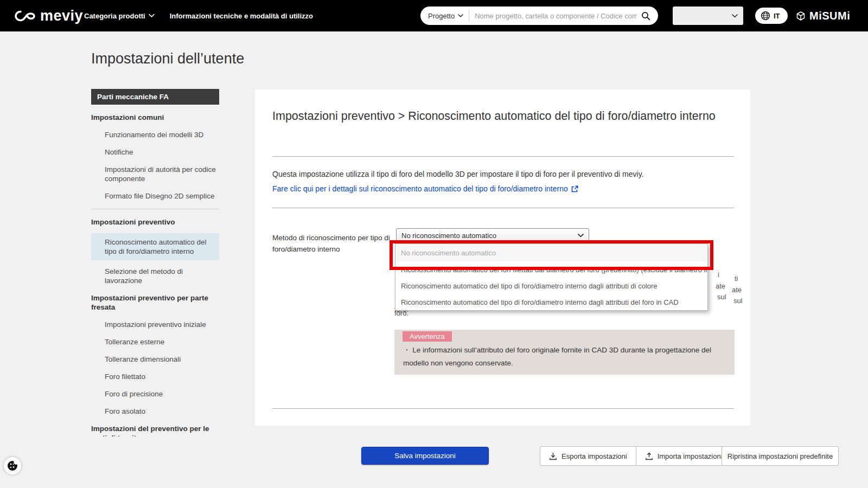  Describe the element at coordinates (115, 16) in the screenshot. I see `nav-categoria-prodotti-label: Categoria prodotti` at that location.